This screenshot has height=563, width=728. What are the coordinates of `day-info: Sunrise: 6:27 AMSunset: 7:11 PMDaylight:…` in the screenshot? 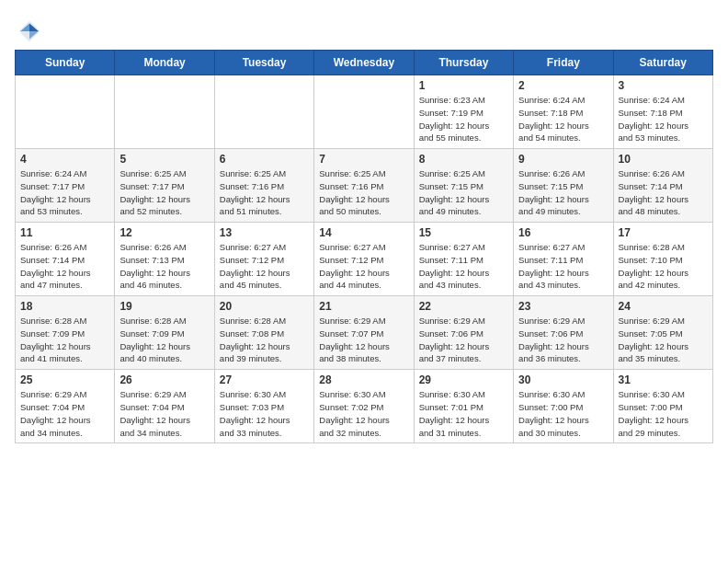 It's located at (563, 267).